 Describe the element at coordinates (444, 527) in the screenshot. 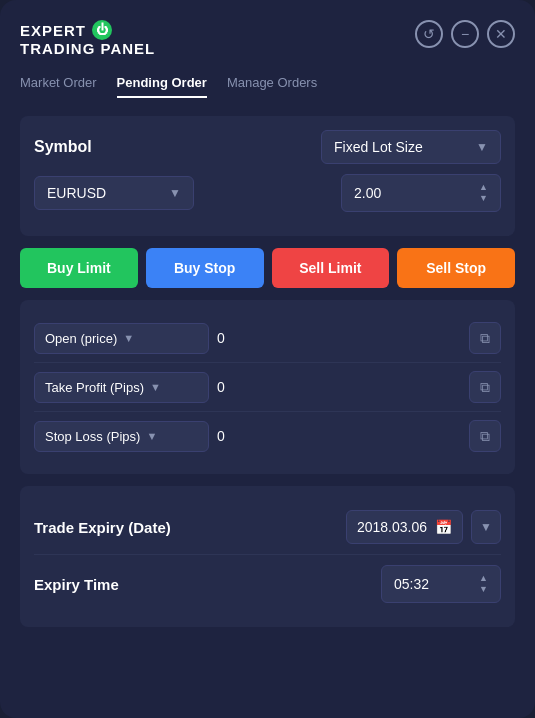

I see `calendar-icon: 📅` at that location.